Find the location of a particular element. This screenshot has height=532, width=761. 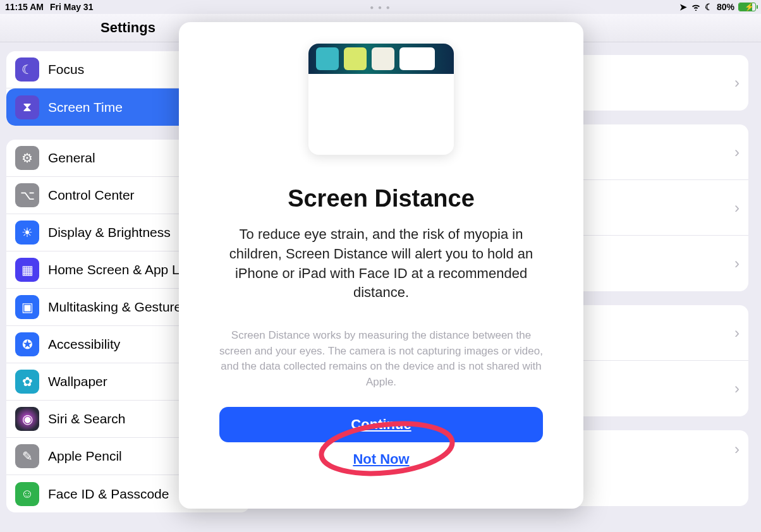

location-icon: ➤ is located at coordinates (683, 7).